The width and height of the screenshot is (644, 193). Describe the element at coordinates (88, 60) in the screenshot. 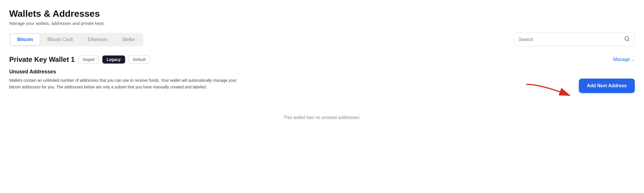

I see `badge-segwit: Segwit` at that location.